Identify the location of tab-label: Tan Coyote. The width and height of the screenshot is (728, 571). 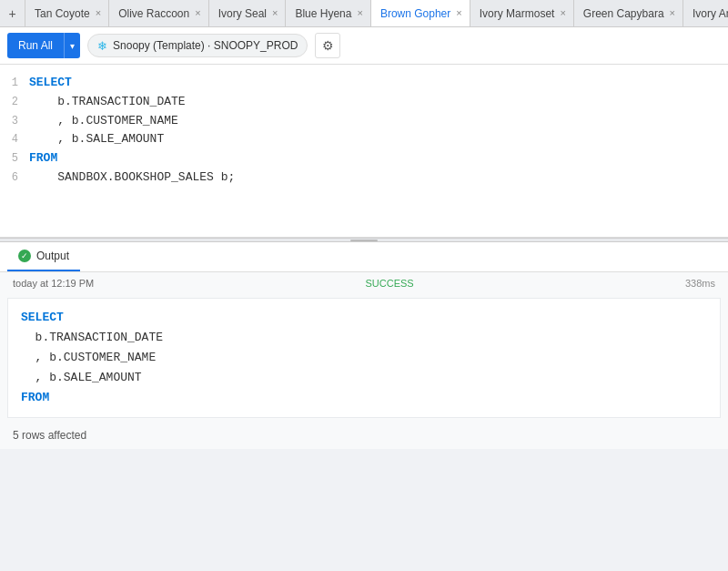
(62, 14).